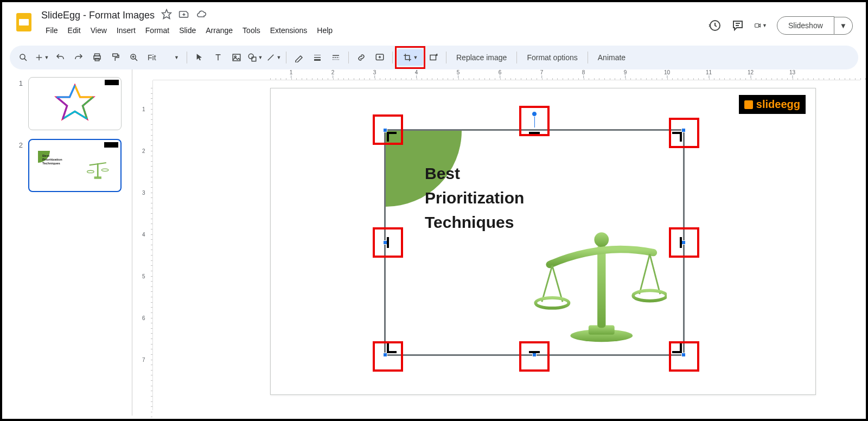 This screenshot has height=421, width=868. Describe the element at coordinates (188, 30) in the screenshot. I see `menu-slide: Slide` at that location.